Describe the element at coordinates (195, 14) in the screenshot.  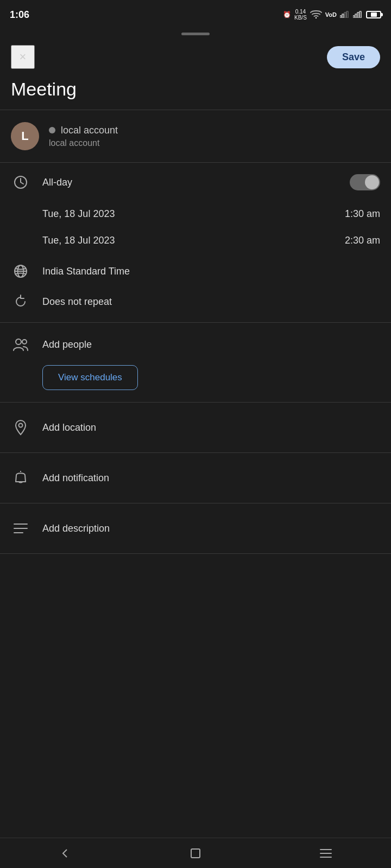
I see `status-bar: 1:06 ⏰ 0.14KB/S VoD` at that location.